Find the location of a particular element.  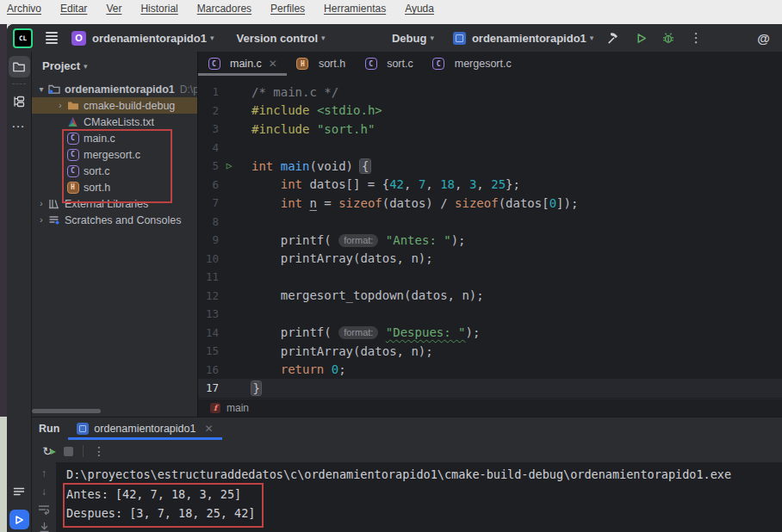

code-text: #include "sort.h" is located at coordinates (313, 129).